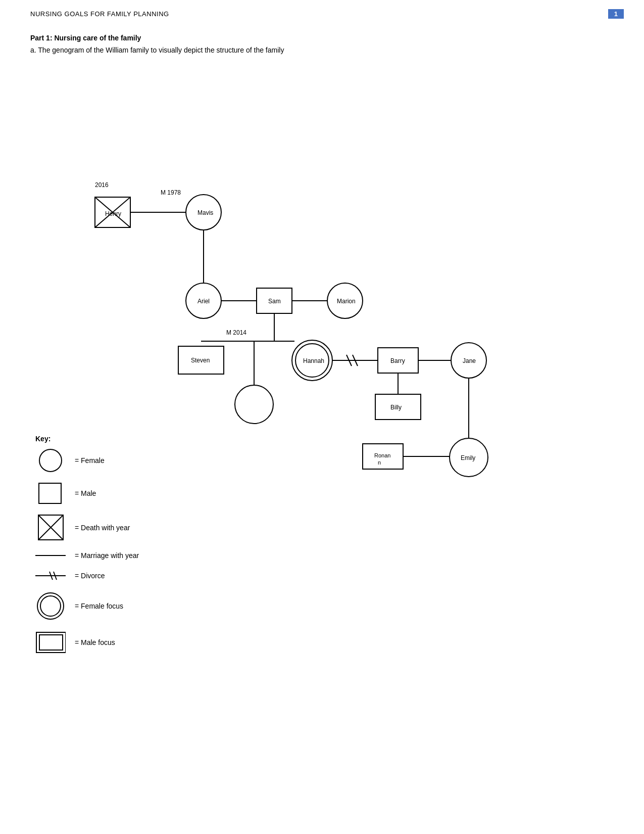  I want to click on child-unknown-node, so click(254, 404).